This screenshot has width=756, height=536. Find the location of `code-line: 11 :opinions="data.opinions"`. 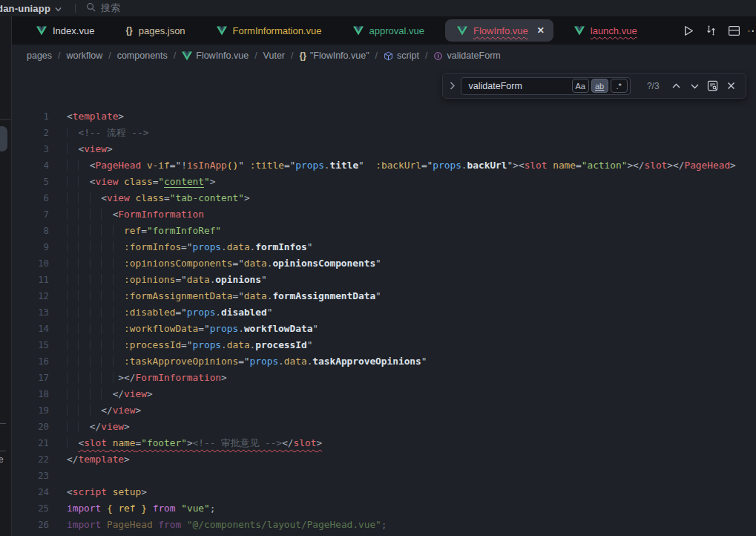

code-line: 11 :opinions="data.opinions" is located at coordinates (384, 280).